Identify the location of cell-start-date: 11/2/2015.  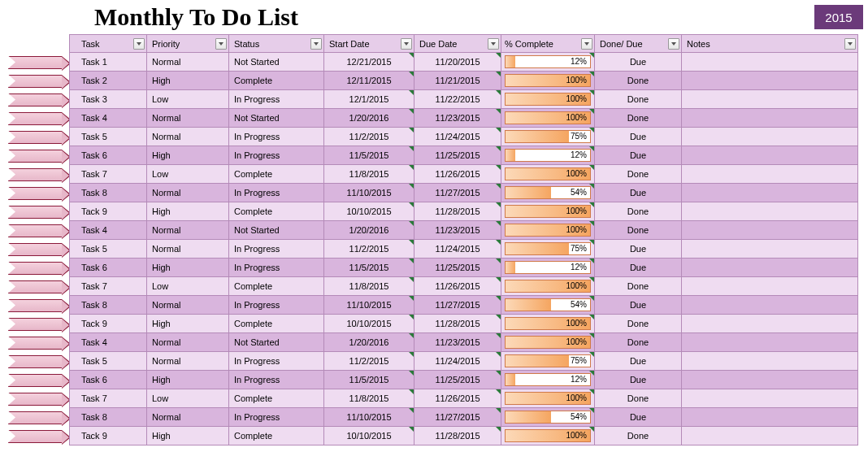
(369, 361).